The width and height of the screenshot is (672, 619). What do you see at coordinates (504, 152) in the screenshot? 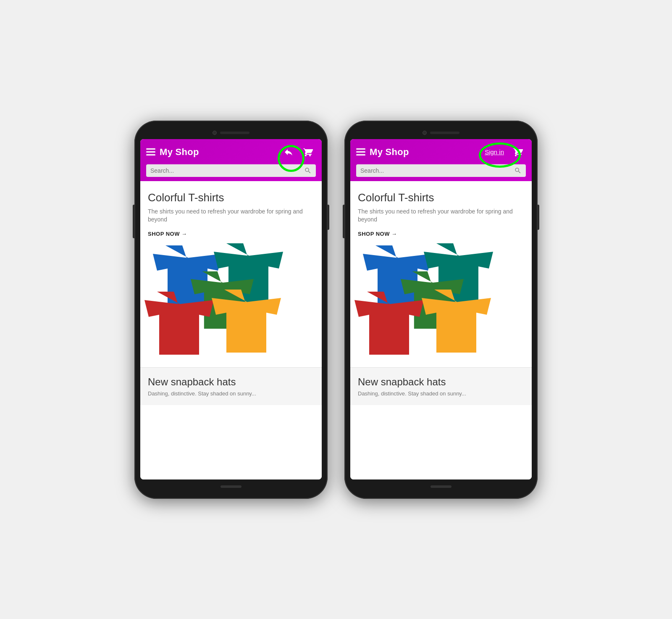
I see `header-actions-right: Sign in` at bounding box center [504, 152].